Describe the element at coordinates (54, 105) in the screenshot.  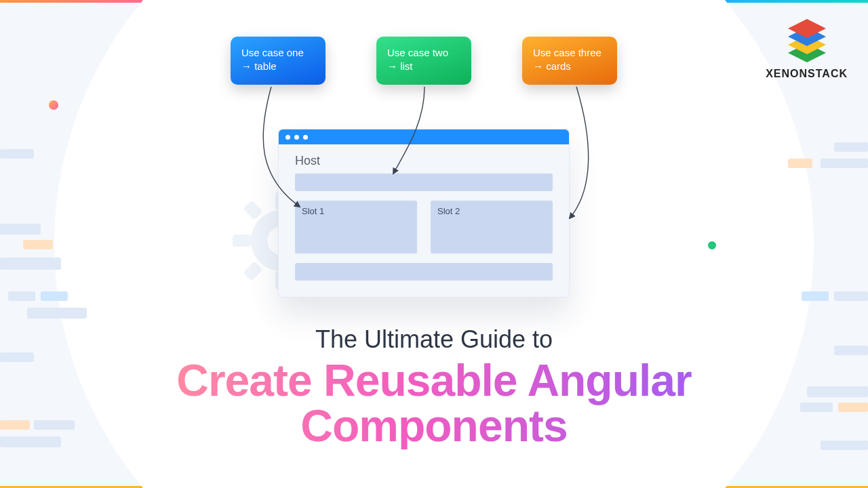
I see `decorative-dot-gradient` at that location.